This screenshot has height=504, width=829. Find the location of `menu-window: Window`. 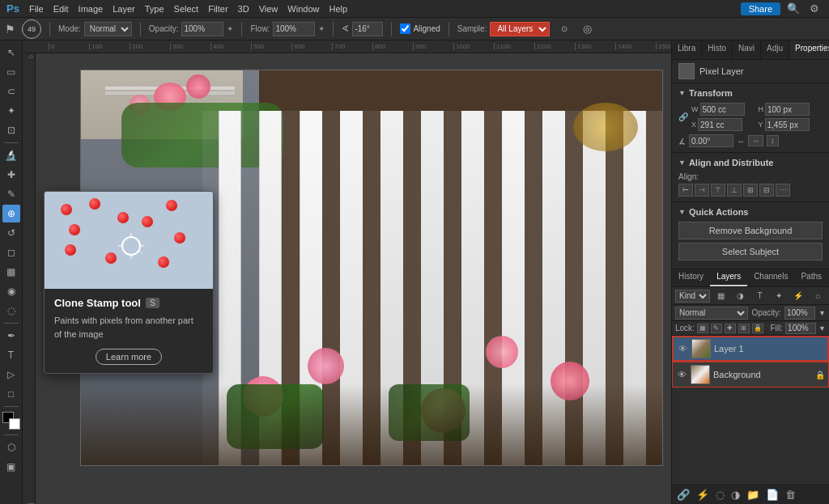

menu-window: Window is located at coordinates (303, 9).